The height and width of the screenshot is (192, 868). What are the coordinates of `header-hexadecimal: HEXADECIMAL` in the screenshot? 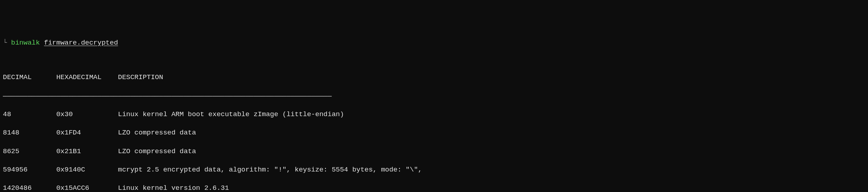 It's located at (87, 78).